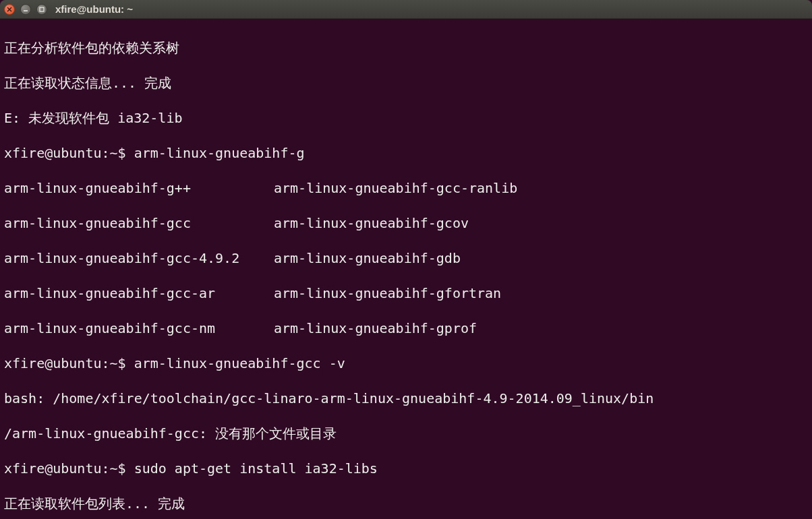  Describe the element at coordinates (240, 363) in the screenshot. I see `command-text: arm-linux-gnueabihf-gcc -v` at that location.